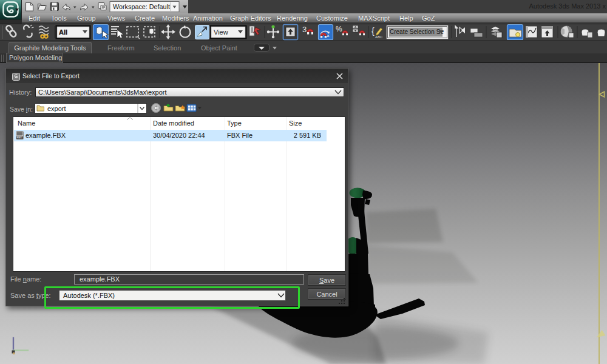 The width and height of the screenshot is (607, 364). What do you see at coordinates (57, 109) in the screenshot?
I see `svg-text: export` at bounding box center [57, 109].